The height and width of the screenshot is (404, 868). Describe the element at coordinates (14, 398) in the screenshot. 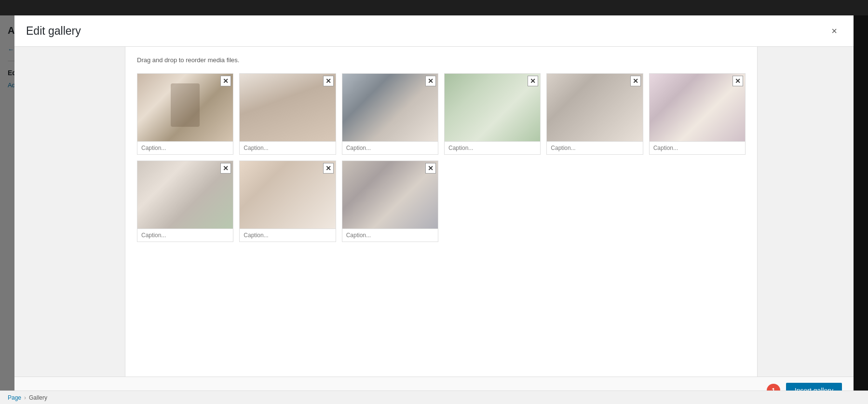

I see `breadcrumb-page-link: Page` at that location.